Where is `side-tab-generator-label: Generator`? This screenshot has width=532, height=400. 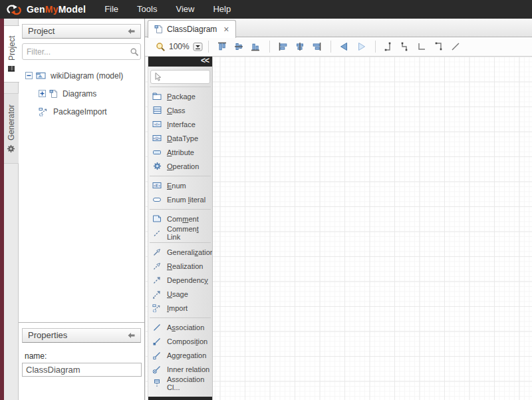 side-tab-generator-label: Generator is located at coordinates (11, 122).